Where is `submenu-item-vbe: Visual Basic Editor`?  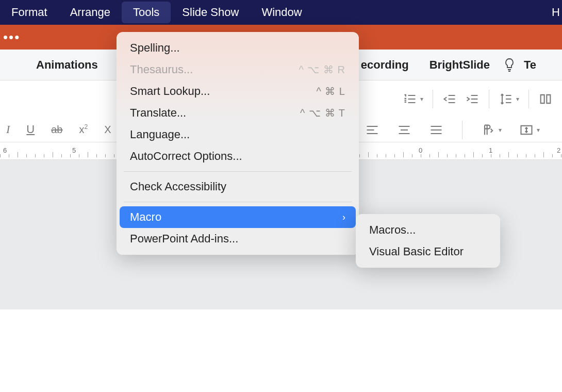
submenu-item-vbe: Visual Basic Editor is located at coordinates (428, 252).